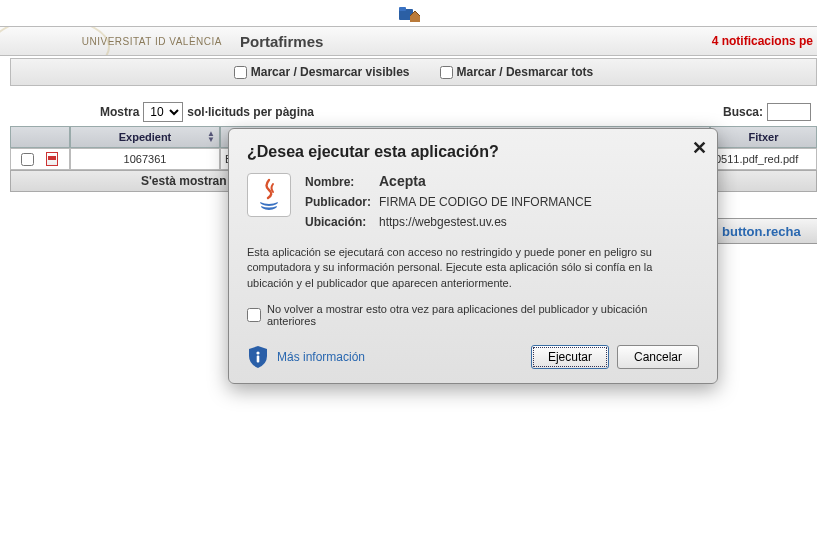 The height and width of the screenshot is (550, 817). I want to click on more-info-link: Más información, so click(321, 357).